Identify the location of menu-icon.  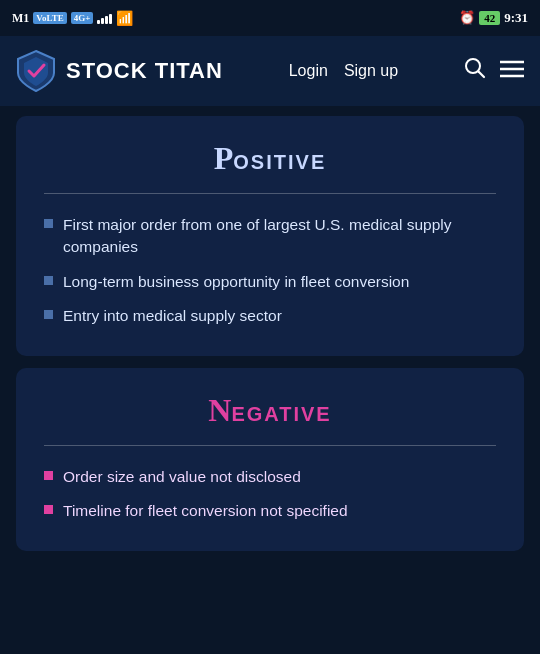
(512, 71).